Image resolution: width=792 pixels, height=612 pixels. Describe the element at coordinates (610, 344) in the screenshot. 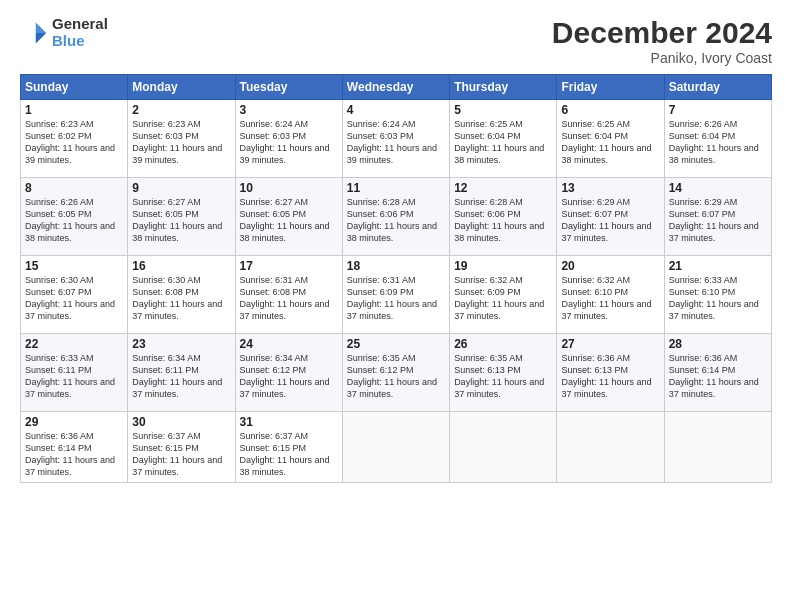

I see `day-number: 27` at that location.